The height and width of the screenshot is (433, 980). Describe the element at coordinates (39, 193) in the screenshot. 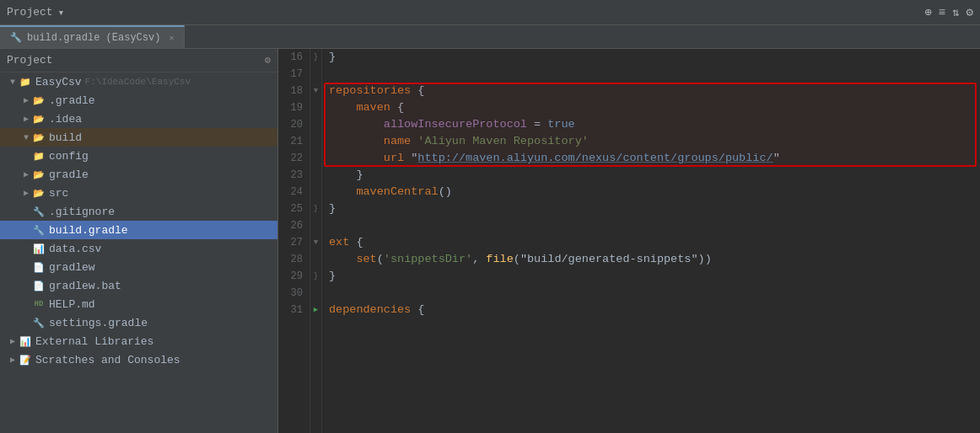

I see `src-folder-icon: 📂` at that location.